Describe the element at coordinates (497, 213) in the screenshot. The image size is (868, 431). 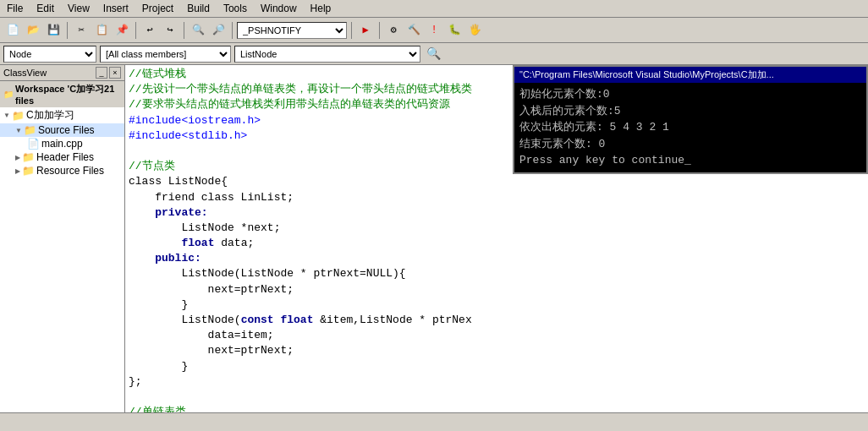
I see `code-line-10: private:` at that location.